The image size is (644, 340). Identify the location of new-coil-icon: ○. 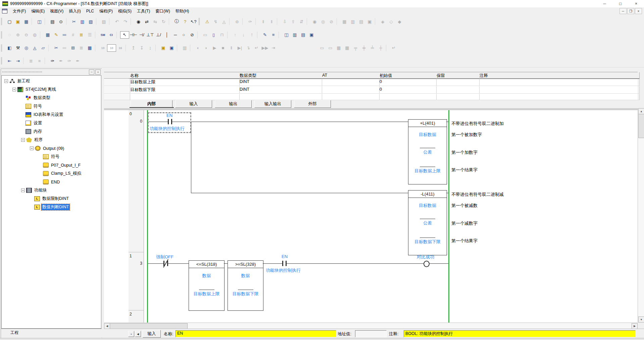
(184, 35).